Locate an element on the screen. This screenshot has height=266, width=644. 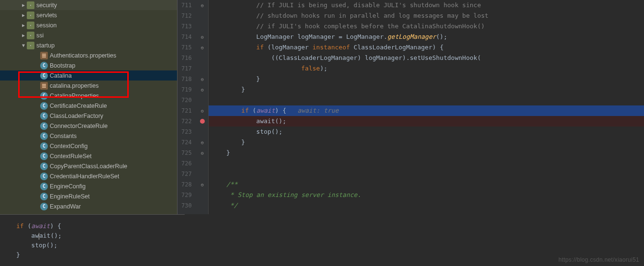
line-number: 730 is located at coordinates (187, 206).